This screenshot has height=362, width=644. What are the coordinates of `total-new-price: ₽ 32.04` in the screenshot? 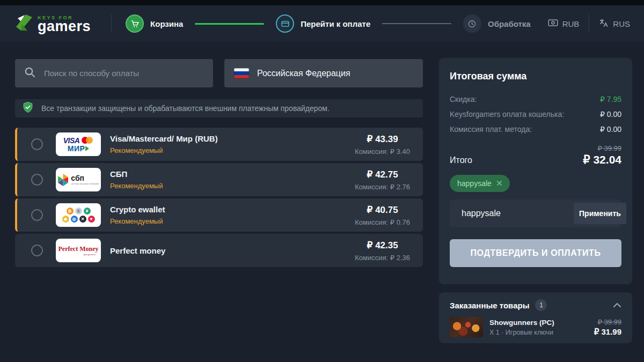 It's located at (602, 160).